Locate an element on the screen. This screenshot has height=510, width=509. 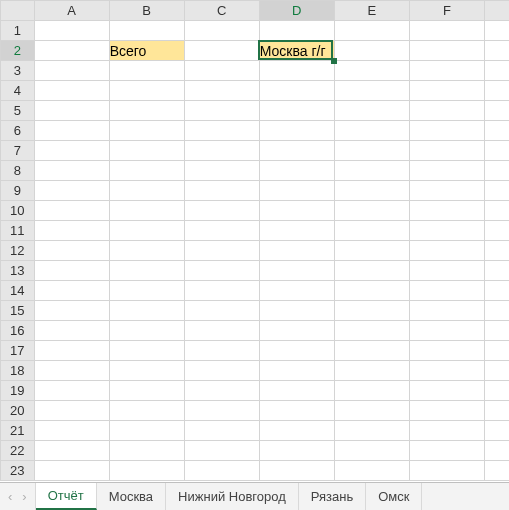
cell-E5 is located at coordinates (372, 111).